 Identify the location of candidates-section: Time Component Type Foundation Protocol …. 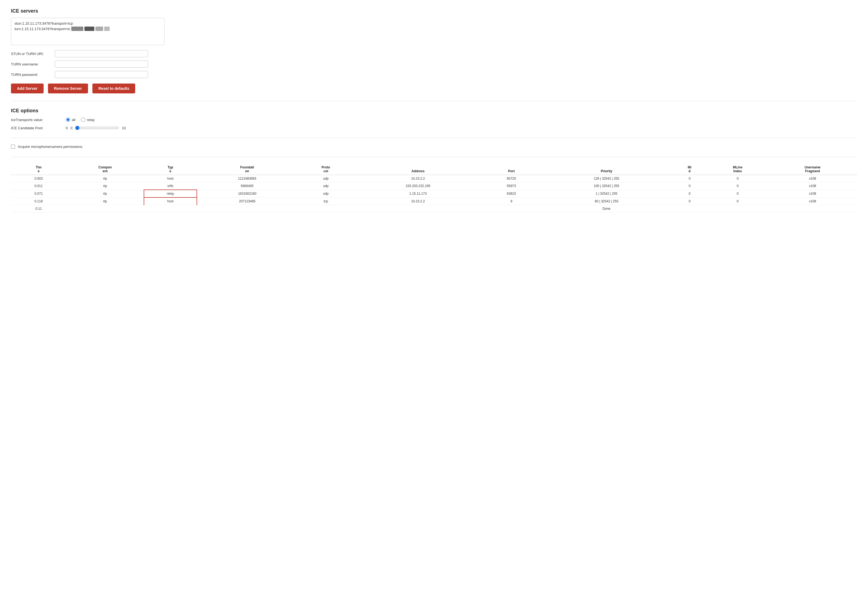
(434, 188).